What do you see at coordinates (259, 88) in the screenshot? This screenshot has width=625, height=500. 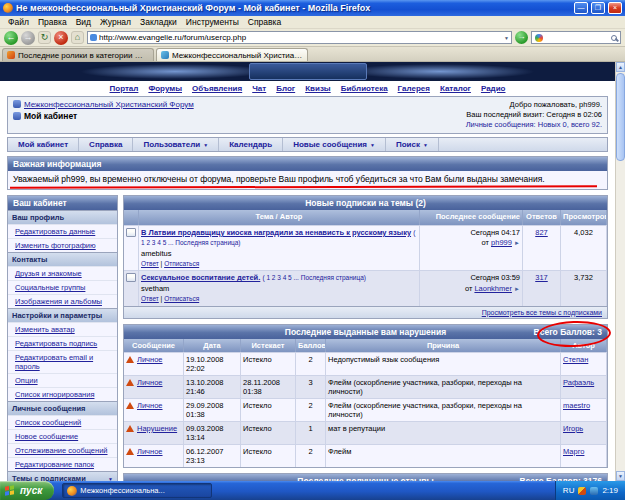 I see `nav-chat: Чат` at bounding box center [259, 88].